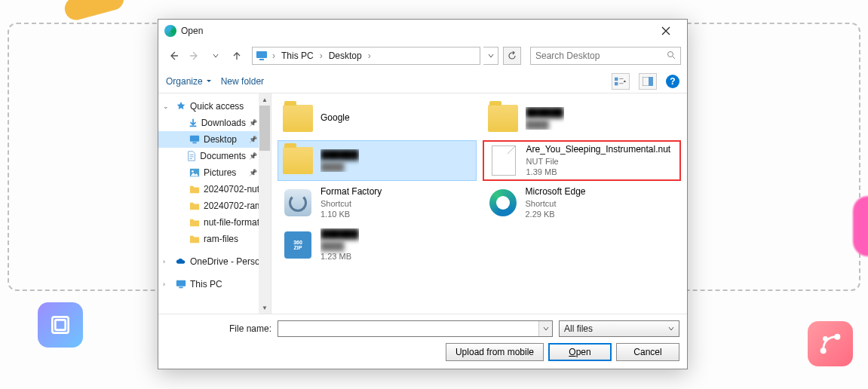 The height and width of the screenshot is (389, 868). I want to click on file-type-filter: All files, so click(619, 329).